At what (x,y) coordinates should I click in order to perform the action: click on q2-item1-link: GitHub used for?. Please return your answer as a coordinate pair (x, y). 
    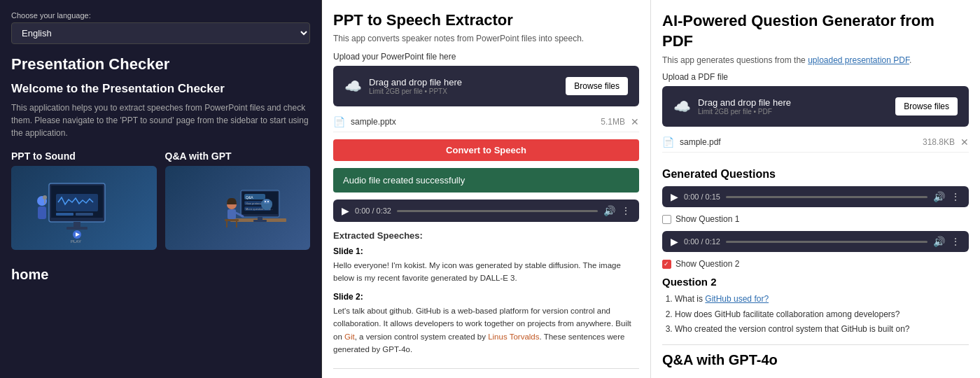
    Looking at the image, I should click on (736, 299).